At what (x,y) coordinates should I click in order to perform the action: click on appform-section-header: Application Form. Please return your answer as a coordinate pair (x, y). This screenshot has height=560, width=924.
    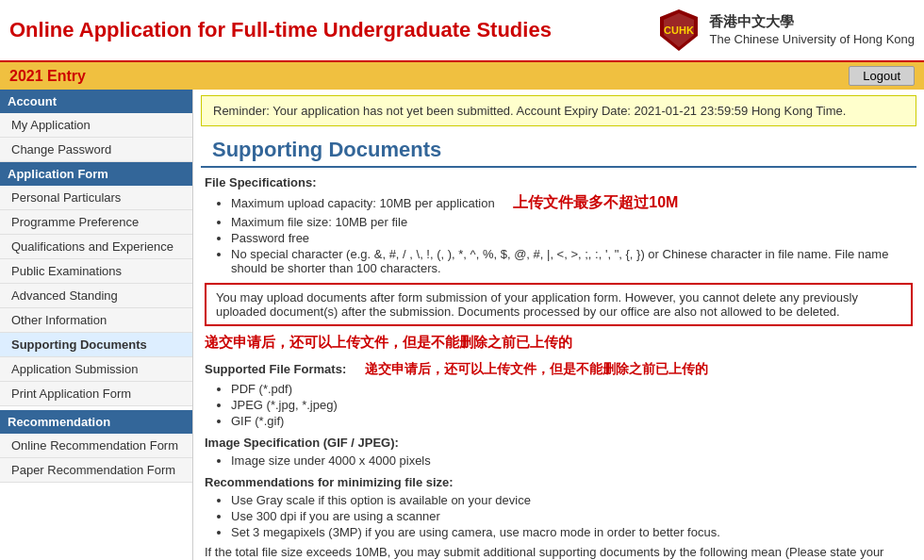
    Looking at the image, I should click on (96, 173).